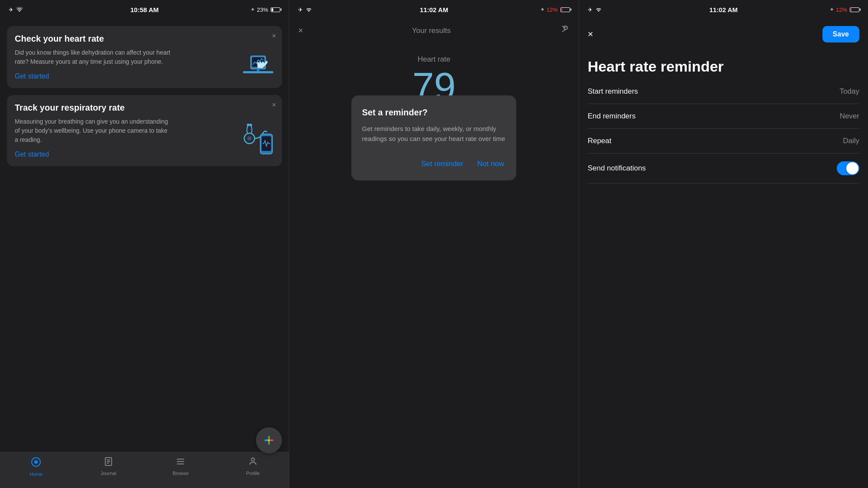 Image resolution: width=868 pixels, height=488 pixels. I want to click on respiratory-illustration, so click(258, 141).